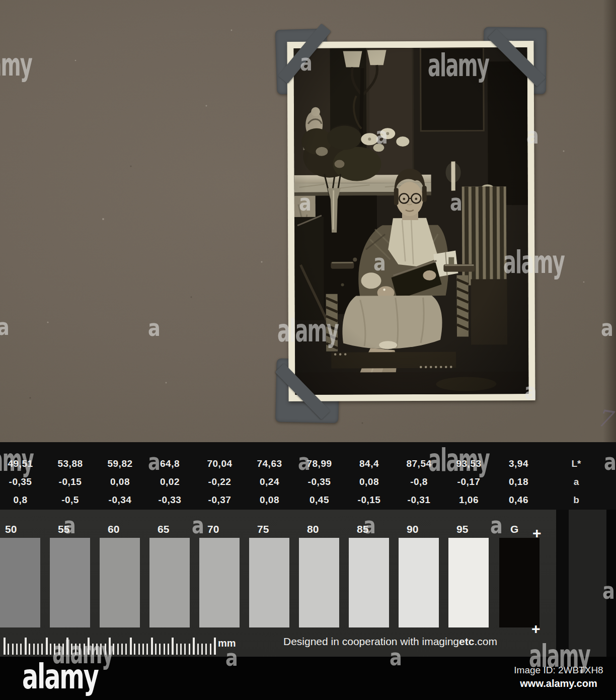  Describe the element at coordinates (70, 500) in the screenshot. I see `lab-value: -0,5` at that location.